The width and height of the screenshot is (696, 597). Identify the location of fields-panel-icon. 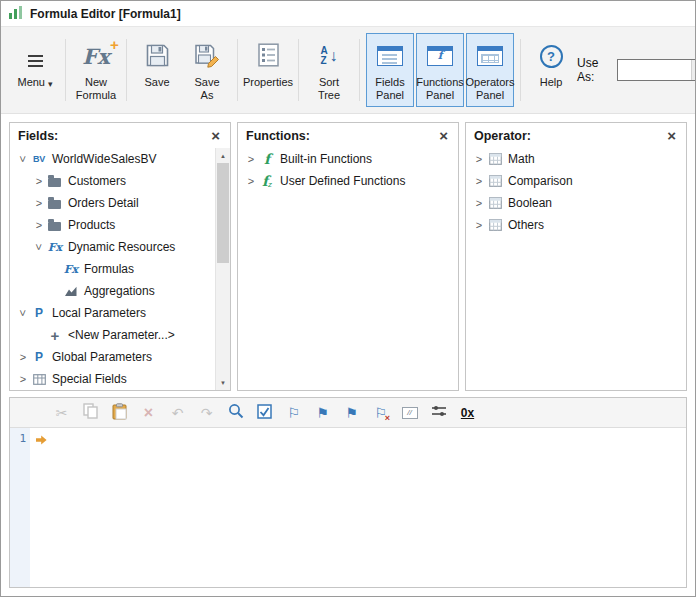
(390, 56).